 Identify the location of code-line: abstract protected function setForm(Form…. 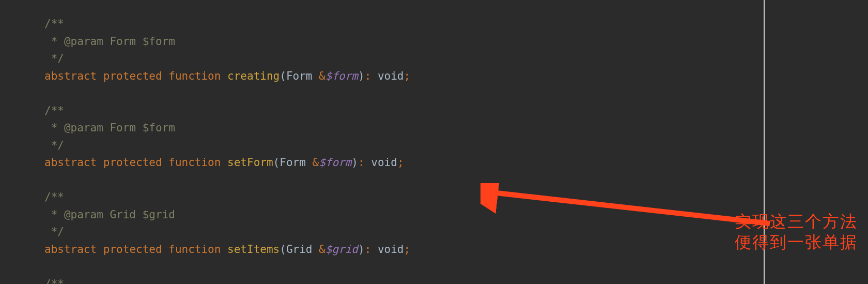
(404, 163).